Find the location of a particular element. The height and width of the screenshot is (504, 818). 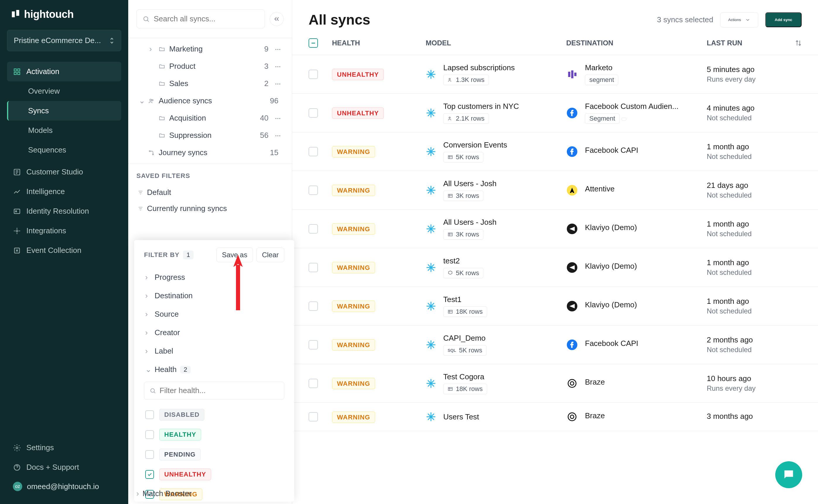

table-row: WARNINGtest2 5K rowsKlaviyo (Demo)1 mont… is located at coordinates (555, 267).